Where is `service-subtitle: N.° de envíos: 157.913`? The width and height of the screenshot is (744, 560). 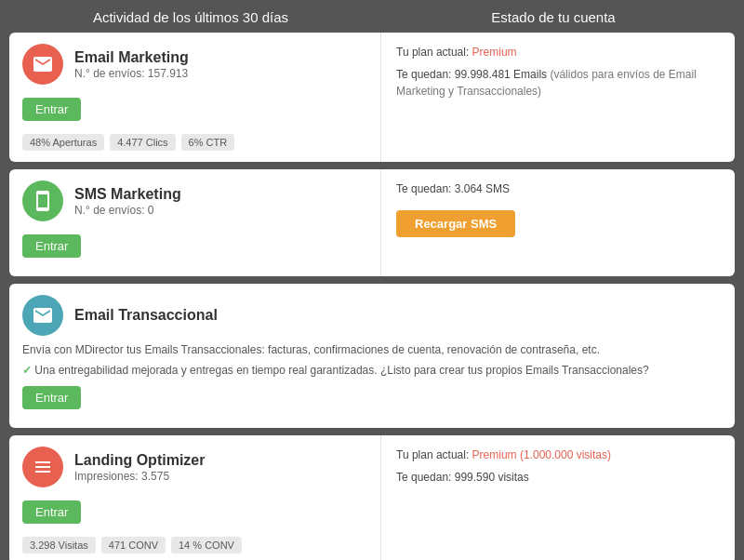 service-subtitle: N.° de envíos: 157.913 is located at coordinates (132, 73).